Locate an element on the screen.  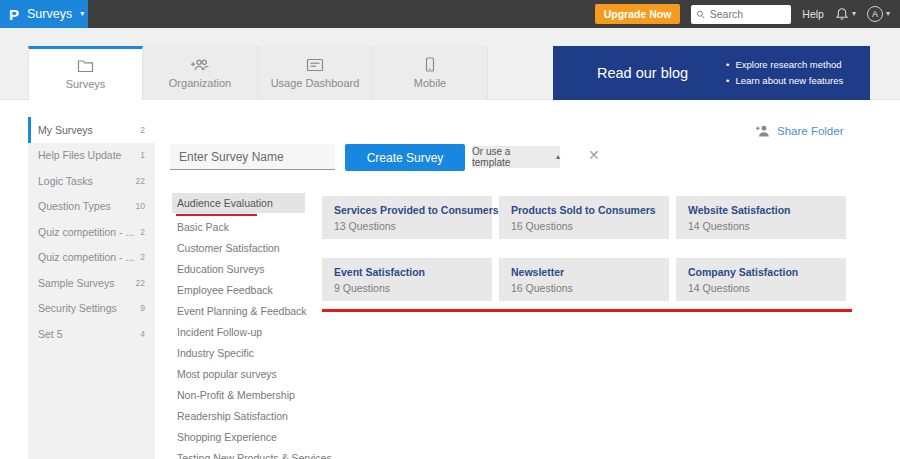
share-person-icon is located at coordinates (762, 130).